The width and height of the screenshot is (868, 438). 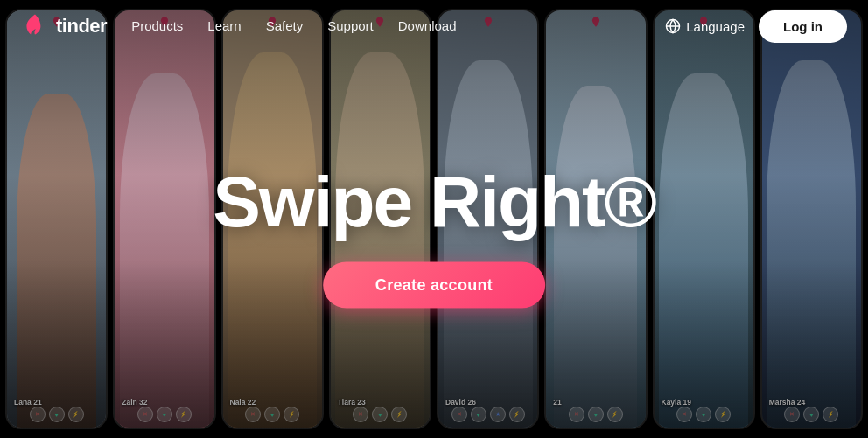 I want to click on hero-title: Swipe Right®, so click(x=434, y=201).